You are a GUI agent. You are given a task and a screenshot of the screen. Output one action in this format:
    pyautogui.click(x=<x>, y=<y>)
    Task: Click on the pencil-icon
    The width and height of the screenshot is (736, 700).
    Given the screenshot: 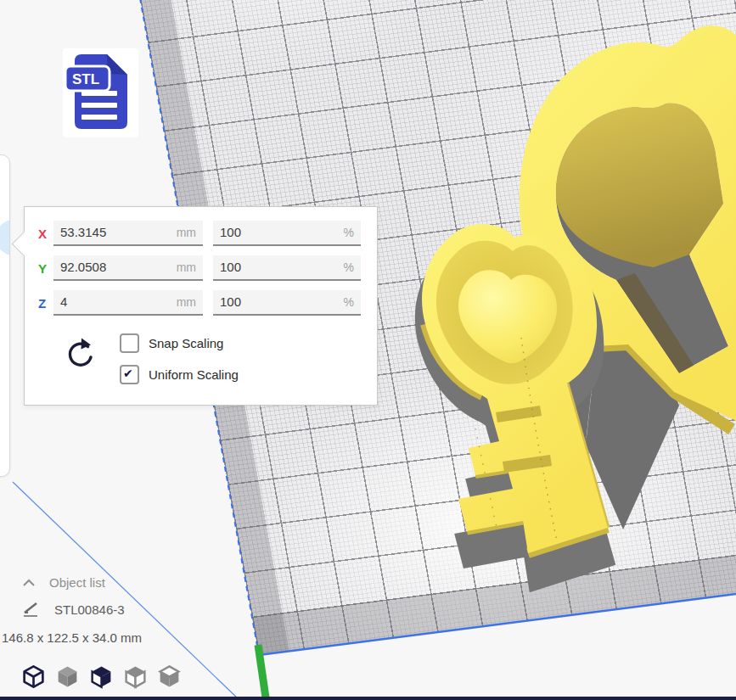 What is the action you would take?
    pyautogui.click(x=31, y=609)
    